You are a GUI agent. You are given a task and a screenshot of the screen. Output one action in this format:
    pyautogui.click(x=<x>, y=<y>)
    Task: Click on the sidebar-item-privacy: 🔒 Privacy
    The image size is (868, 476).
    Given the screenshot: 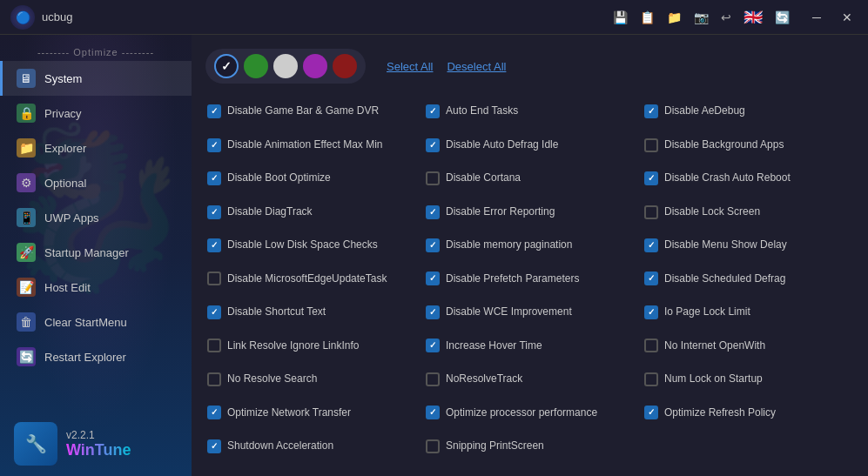 What is the action you would take?
    pyautogui.click(x=96, y=113)
    